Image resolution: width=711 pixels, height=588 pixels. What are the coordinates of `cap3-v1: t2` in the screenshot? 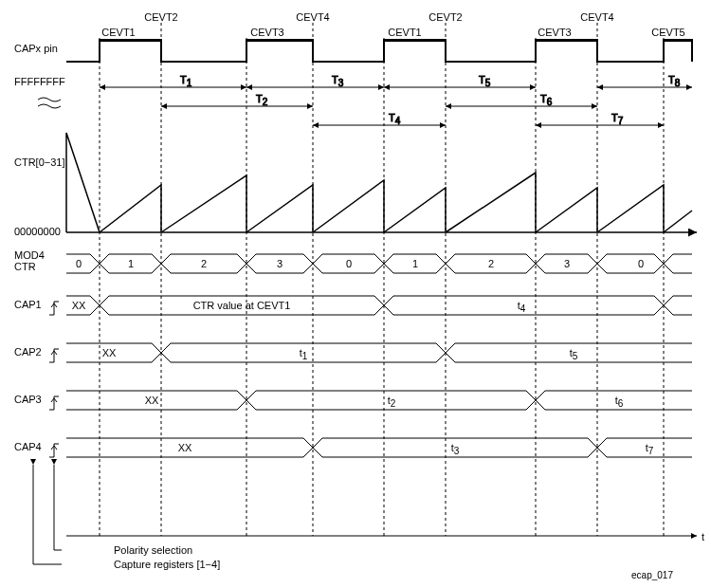 It's located at (392, 402).